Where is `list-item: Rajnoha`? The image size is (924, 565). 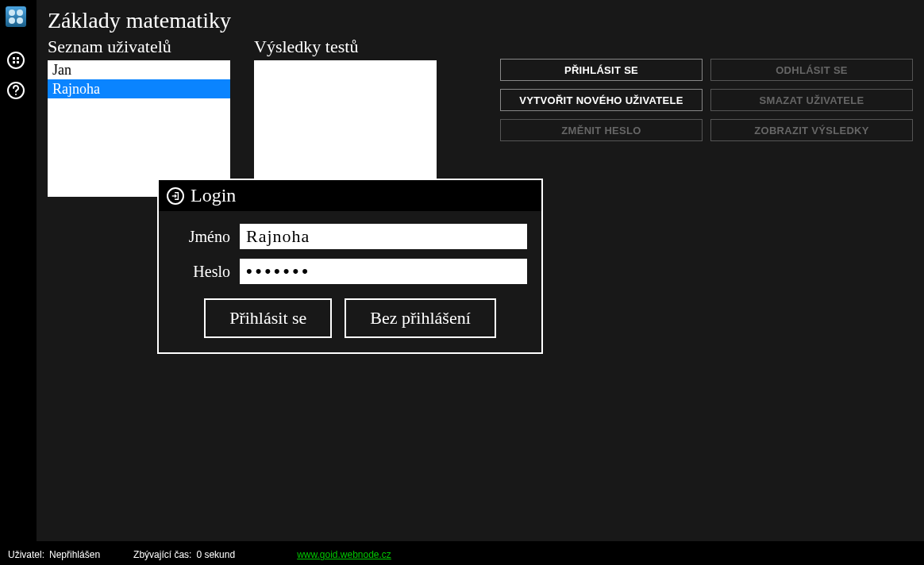
list-item: Rajnoha is located at coordinates (139, 89).